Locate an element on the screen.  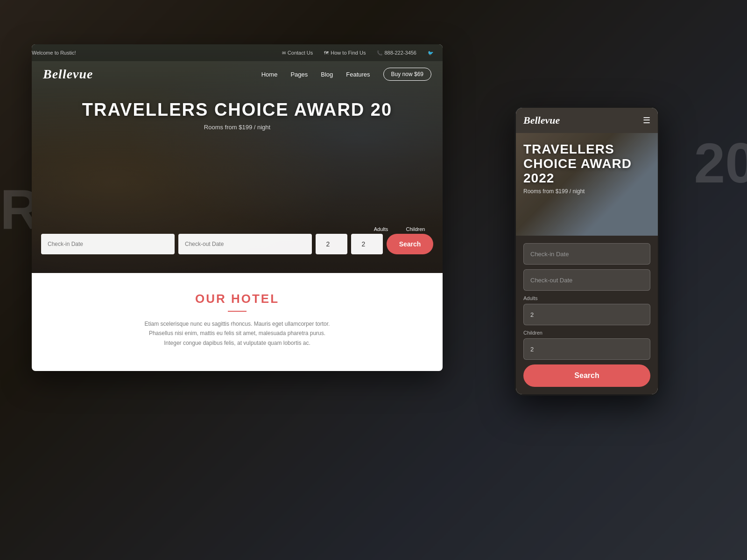
email-icon: ✉ is located at coordinates (284, 53).